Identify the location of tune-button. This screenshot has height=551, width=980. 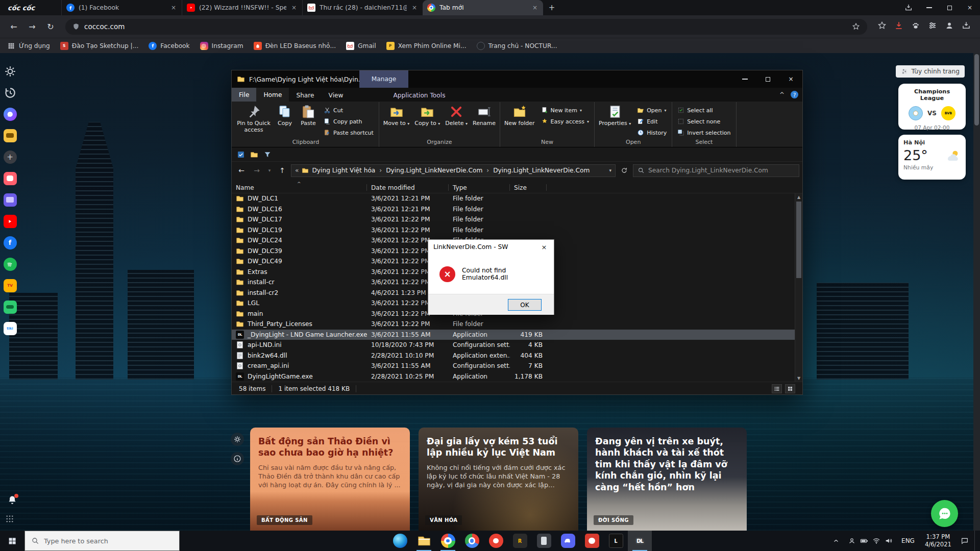
(933, 27).